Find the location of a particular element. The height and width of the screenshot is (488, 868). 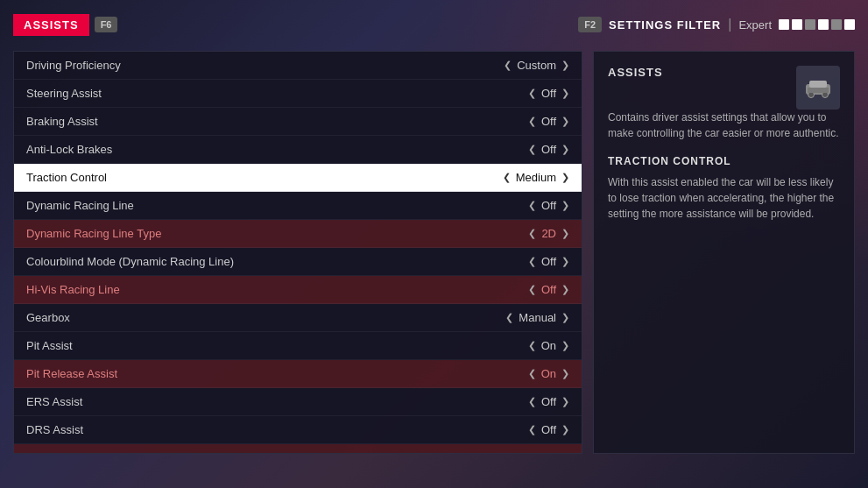

row-value: ❮ Custom ❯ is located at coordinates (536, 65).